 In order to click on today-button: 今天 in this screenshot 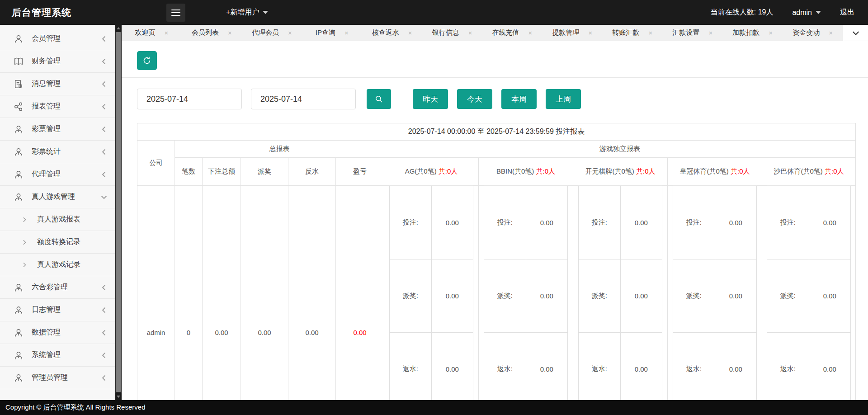, I will do `click(475, 99)`.